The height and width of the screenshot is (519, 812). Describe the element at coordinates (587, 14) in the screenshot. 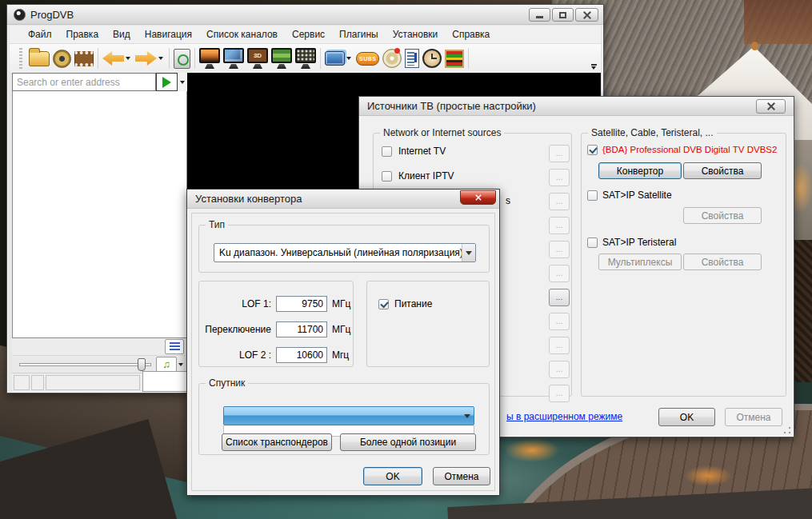

I see `close-button` at that location.